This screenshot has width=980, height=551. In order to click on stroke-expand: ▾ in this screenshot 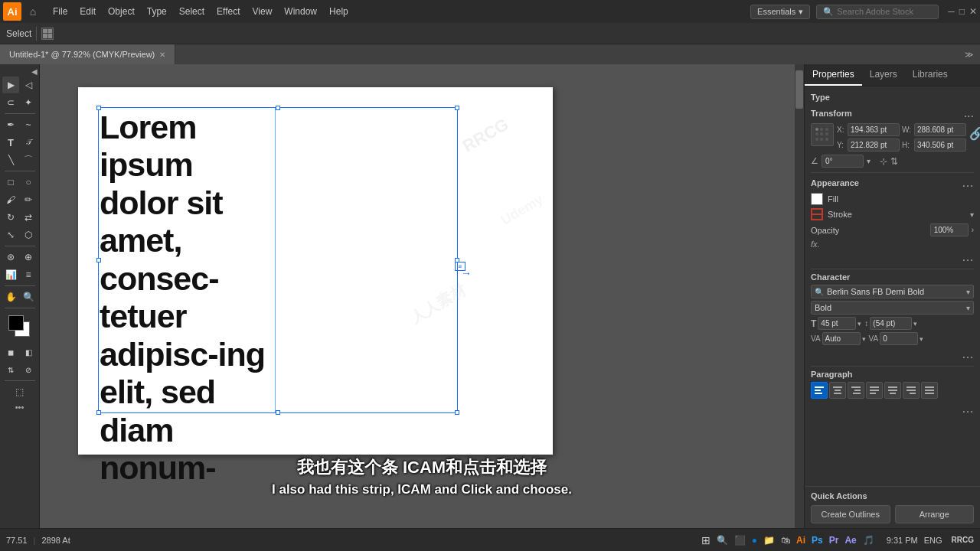, I will do `click(972, 214)`.